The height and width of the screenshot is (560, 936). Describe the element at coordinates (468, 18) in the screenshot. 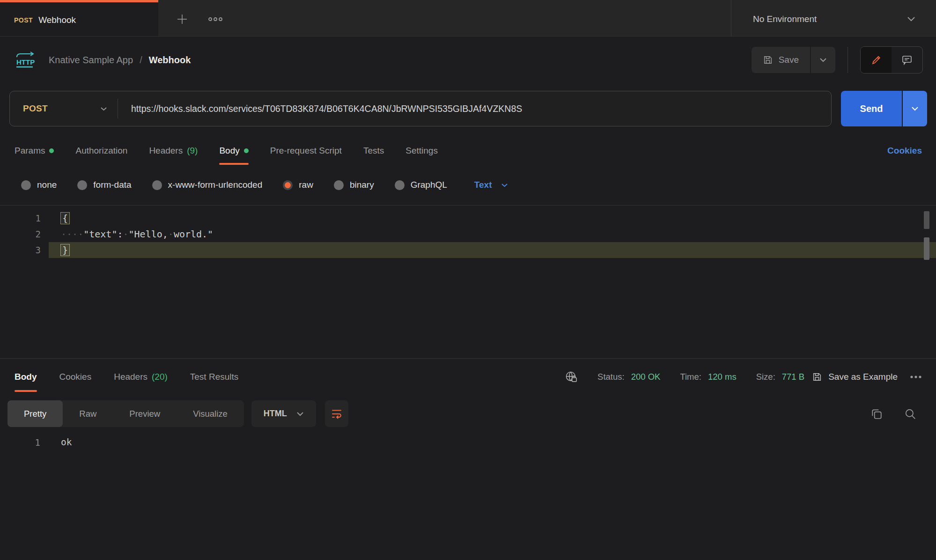

I see `top-tab-bar: POST Webhook No Environment` at that location.